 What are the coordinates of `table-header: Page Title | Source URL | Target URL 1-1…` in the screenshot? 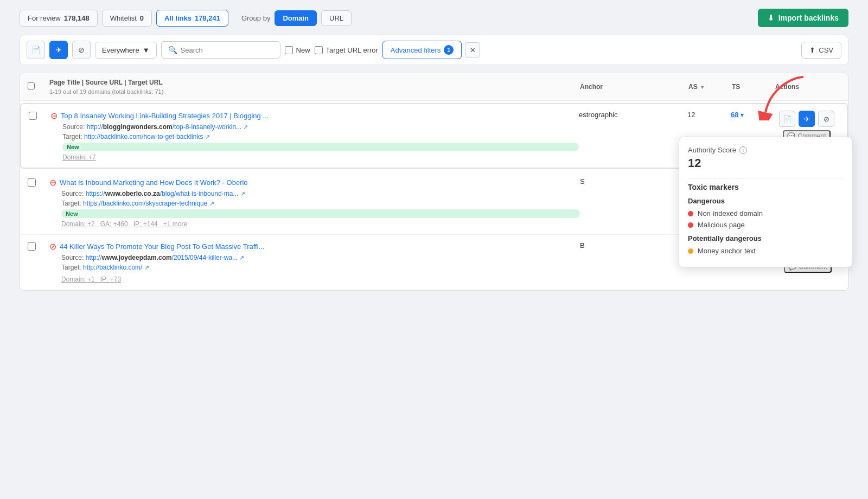 It's located at (434, 87).